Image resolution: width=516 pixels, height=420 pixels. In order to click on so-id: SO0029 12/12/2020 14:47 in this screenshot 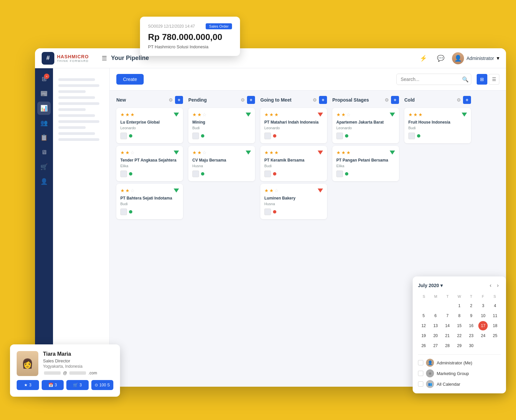, I will do `click(171, 26)`.